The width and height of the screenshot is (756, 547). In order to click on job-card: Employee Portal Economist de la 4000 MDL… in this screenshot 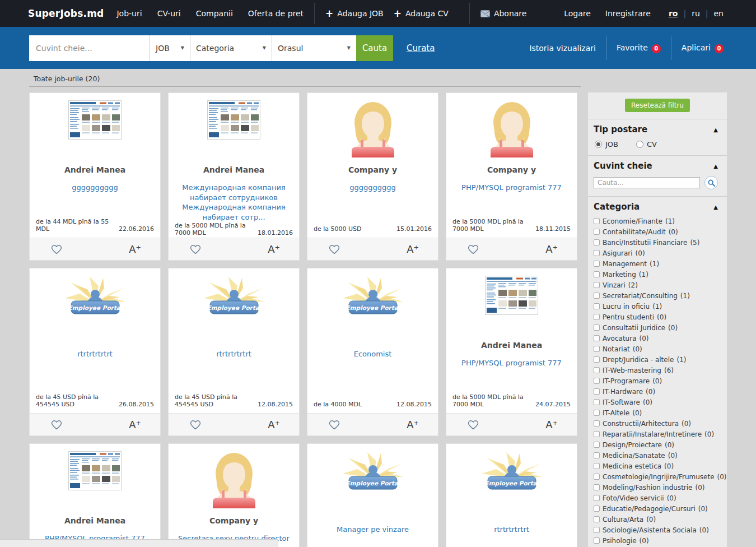, I will do `click(373, 352)`.